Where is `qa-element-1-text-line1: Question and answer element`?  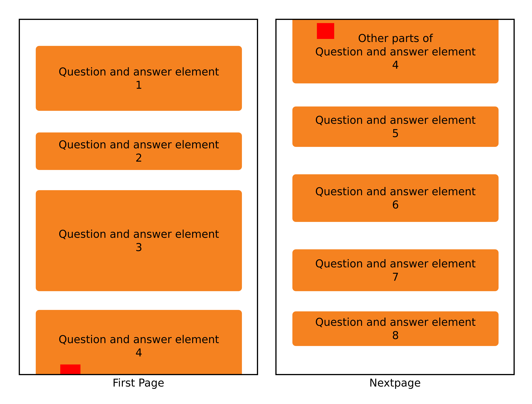
qa-element-1-text-line1: Question and answer element is located at coordinates (139, 72).